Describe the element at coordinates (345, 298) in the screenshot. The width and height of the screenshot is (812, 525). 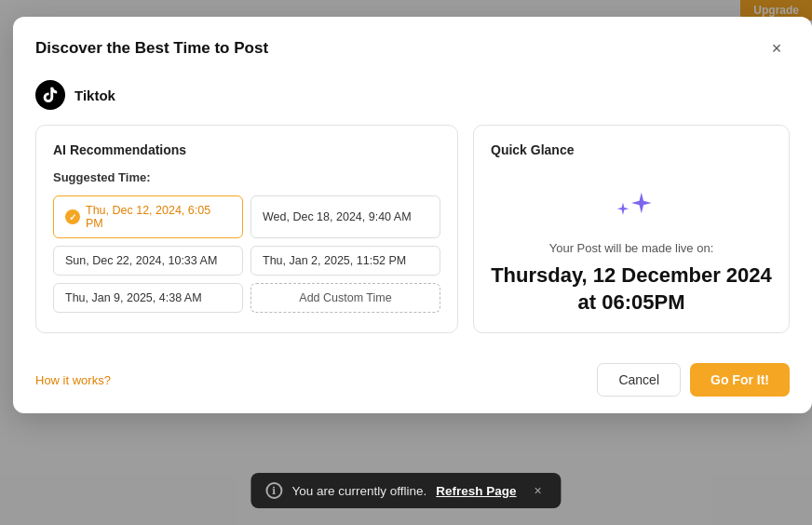
I see `add-custom-time-button: Add Custom Time` at that location.